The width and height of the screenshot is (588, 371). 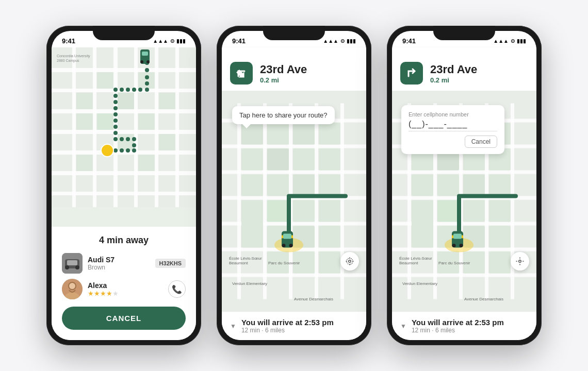 I want to click on cancel-button: CANCEL, so click(x=124, y=318).